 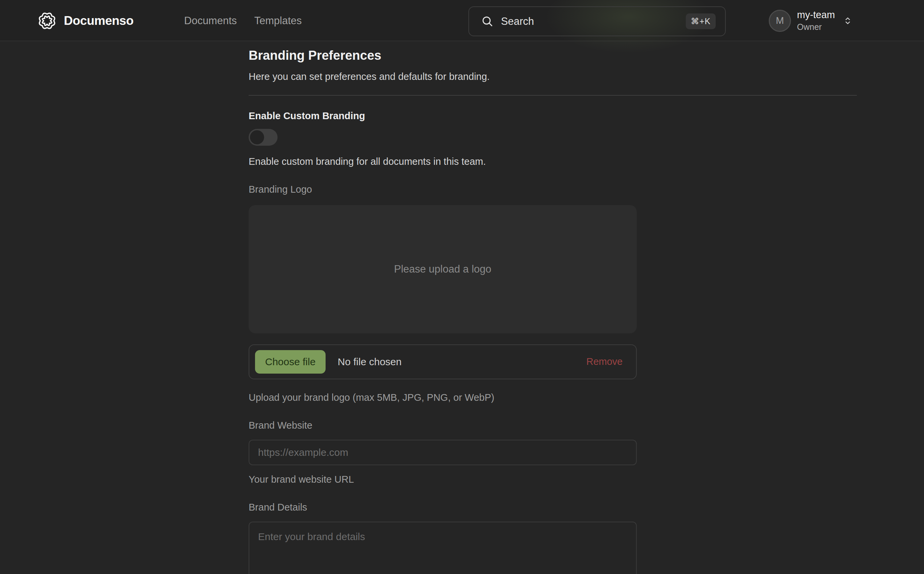 I want to click on branding-logo-empty-text: Please upload a logo, so click(x=443, y=269).